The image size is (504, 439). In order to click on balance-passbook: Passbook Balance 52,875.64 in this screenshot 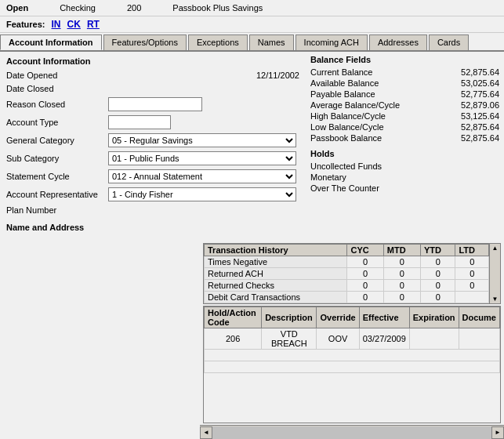, I will do `click(404, 138)`.